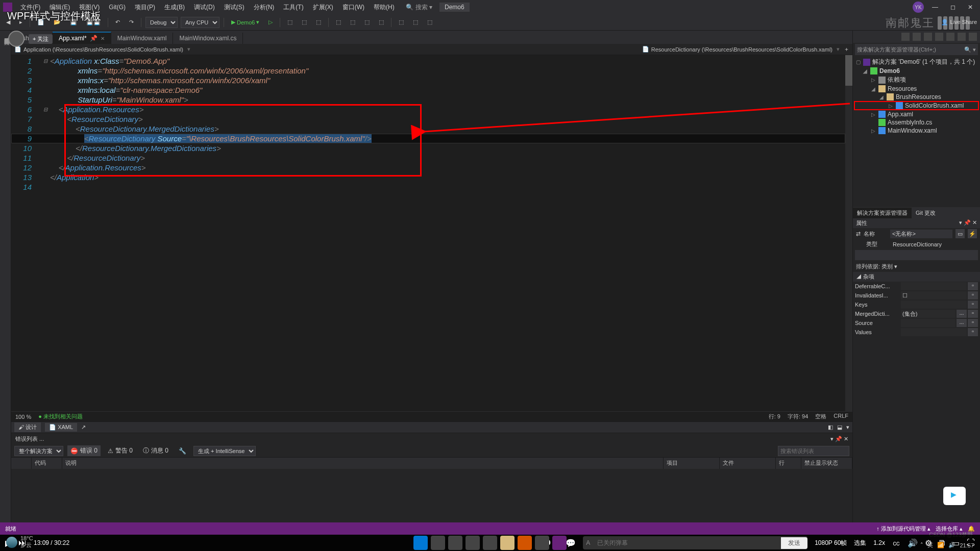 The height and width of the screenshot is (551, 980). Describe the element at coordinates (930, 545) in the screenshot. I see `tray-ime-icon: 英` at that location.